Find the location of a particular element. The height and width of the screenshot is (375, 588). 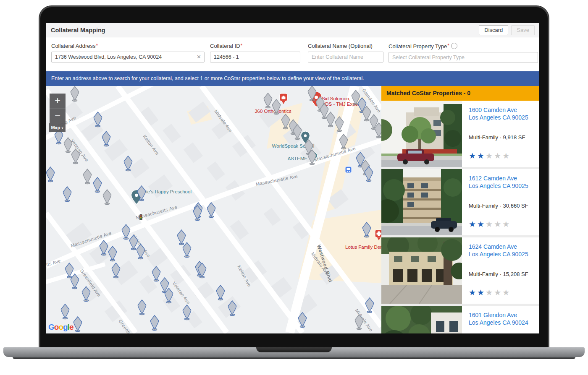

transit-station-icon is located at coordinates (349, 169).